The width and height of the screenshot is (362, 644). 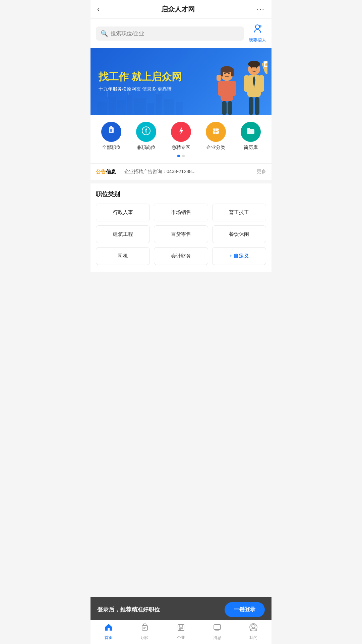 I want to click on notice-text: 企业招聘广告咨询：0438-21288..., so click(x=188, y=172).